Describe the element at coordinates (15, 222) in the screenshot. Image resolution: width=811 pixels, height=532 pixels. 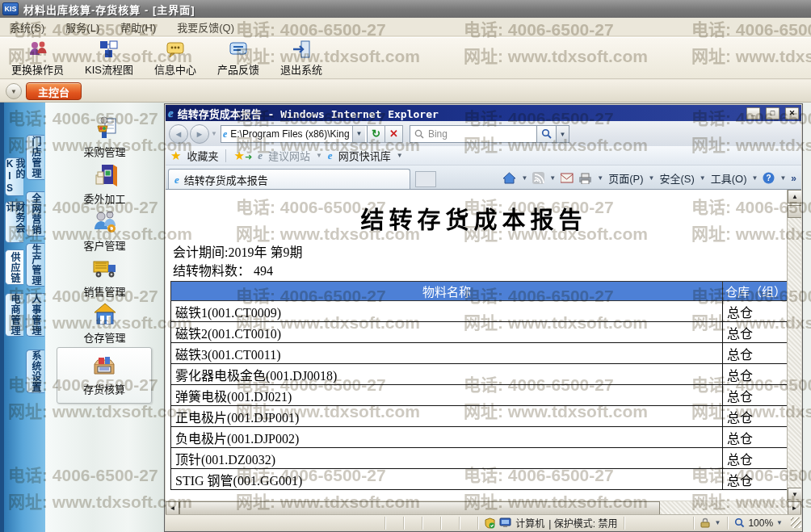
I see `sidebar-item-finance-accounting: 财务会计` at that location.